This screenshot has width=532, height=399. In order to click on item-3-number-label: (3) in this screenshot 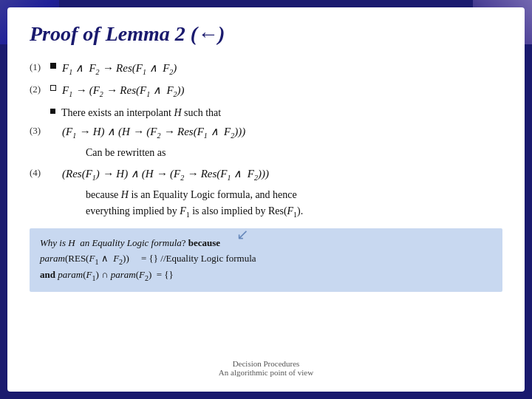, I will do `click(40, 131)`.